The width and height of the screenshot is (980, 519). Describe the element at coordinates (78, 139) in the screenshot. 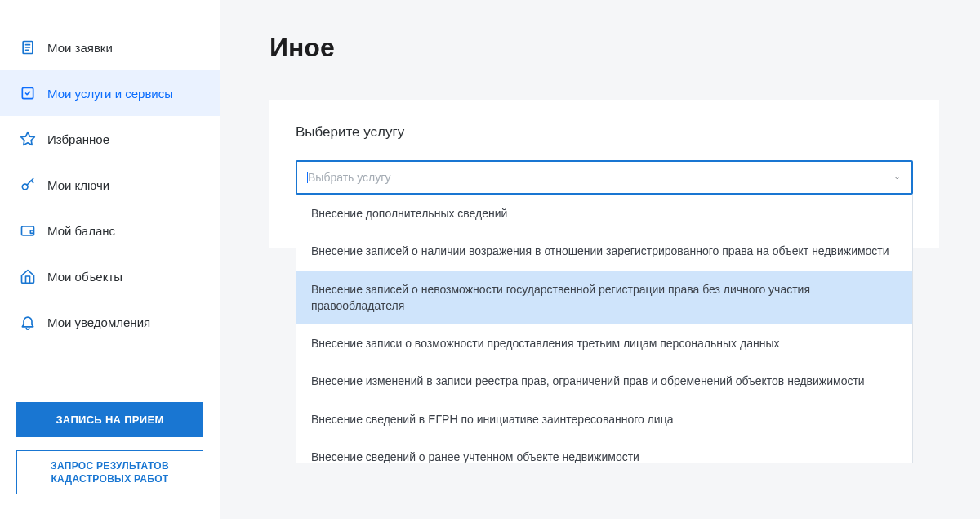

I see `sidebar-item-label: Избранное` at that location.